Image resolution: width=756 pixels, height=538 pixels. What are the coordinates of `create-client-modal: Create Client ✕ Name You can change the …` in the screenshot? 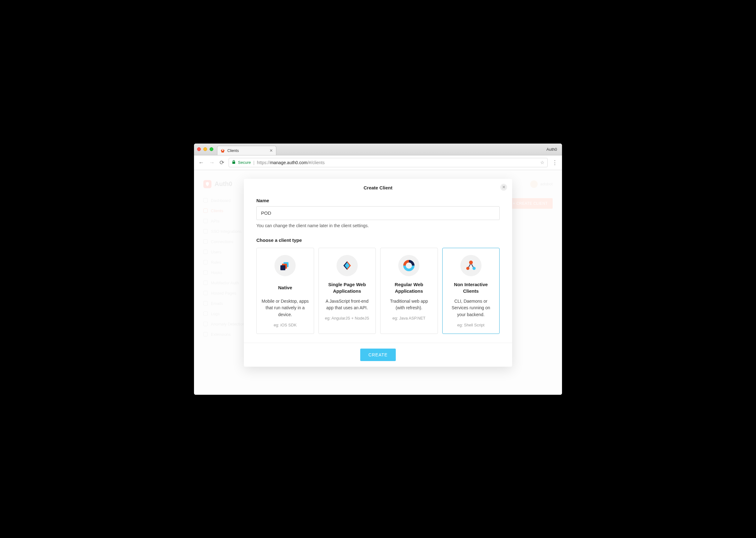 It's located at (378, 273).